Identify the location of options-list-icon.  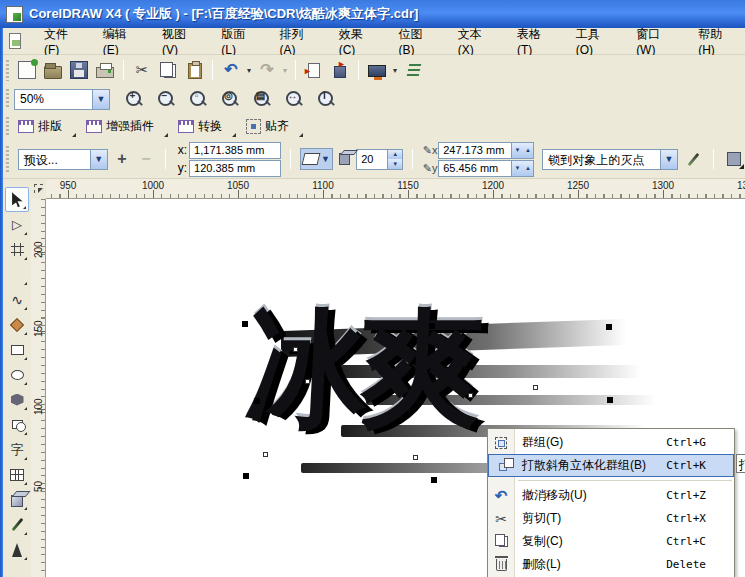
(413, 70).